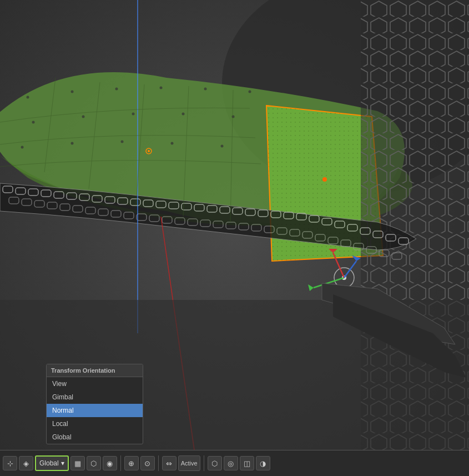  Describe the element at coordinates (110, 463) in the screenshot. I see `shading-icon: ◉` at that location.